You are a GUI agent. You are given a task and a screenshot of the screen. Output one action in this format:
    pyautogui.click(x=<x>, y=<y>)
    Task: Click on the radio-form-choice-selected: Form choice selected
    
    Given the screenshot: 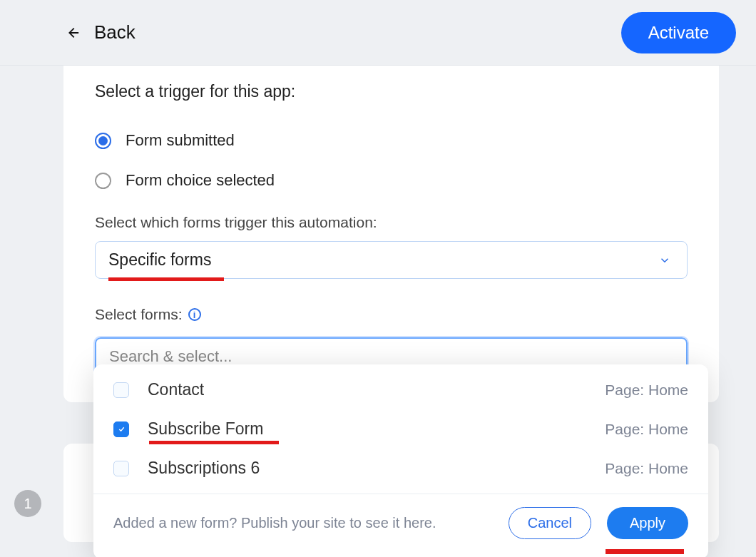 What is the action you would take?
    pyautogui.click(x=391, y=180)
    